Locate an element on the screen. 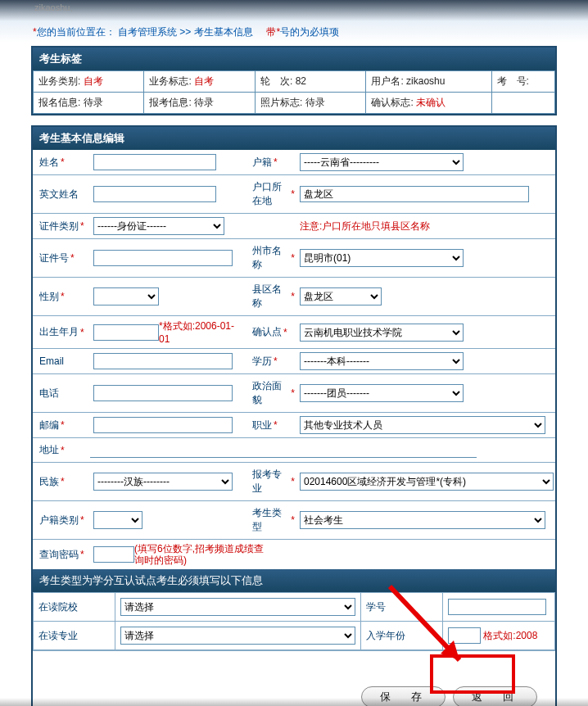 This screenshot has height=706, width=588. idno-input is located at coordinates (163, 258).